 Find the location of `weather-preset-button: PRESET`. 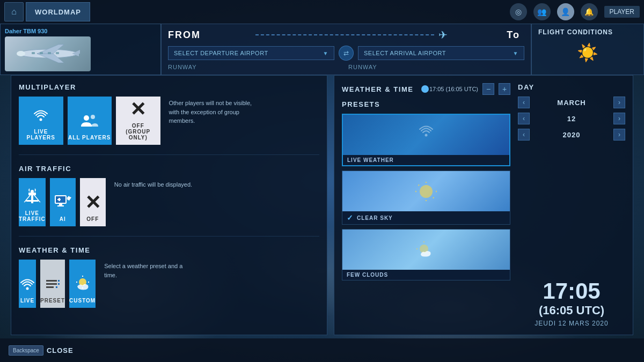

weather-preset-button: PRESET is located at coordinates (53, 284).